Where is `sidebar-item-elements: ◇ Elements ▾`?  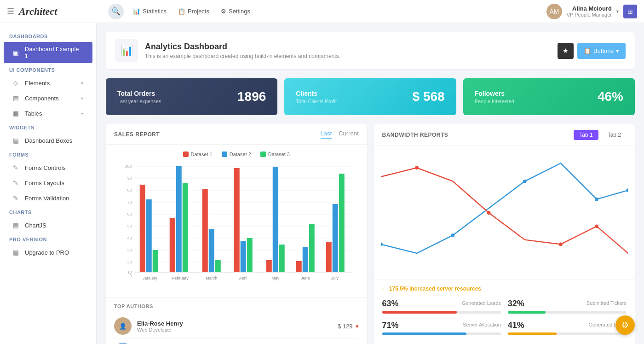
sidebar-item-elements: ◇ Elements ▾ is located at coordinates (48, 83).